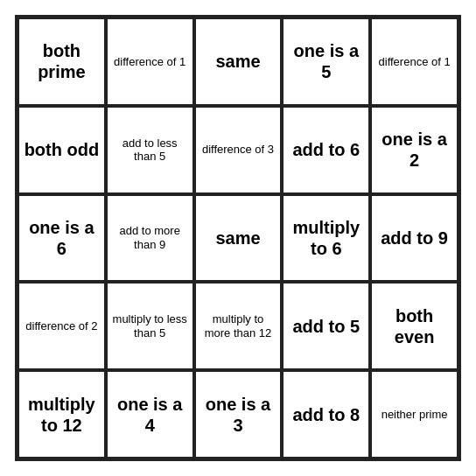 Image resolution: width=476 pixels, height=476 pixels. I want to click on bingo-cell-6: add to less than 5, so click(150, 150).